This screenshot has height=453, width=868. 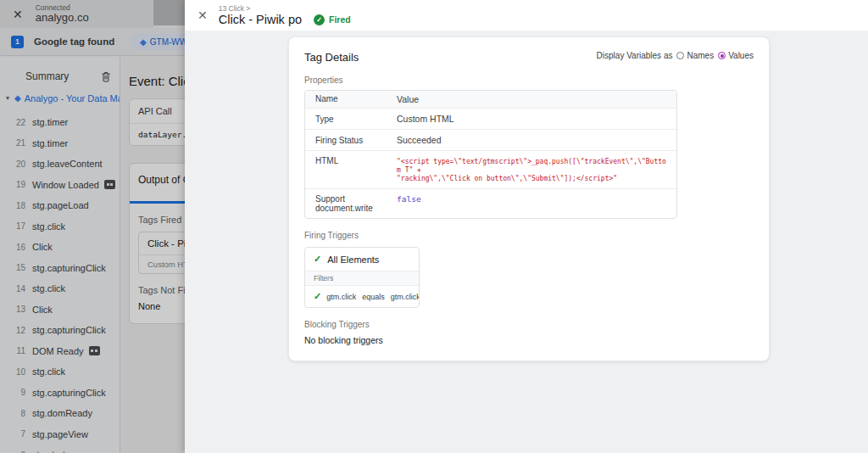 I want to click on prop-value-html-code: "<script type=\"text/gtmscript\">_paq.pu…, so click(x=531, y=171).